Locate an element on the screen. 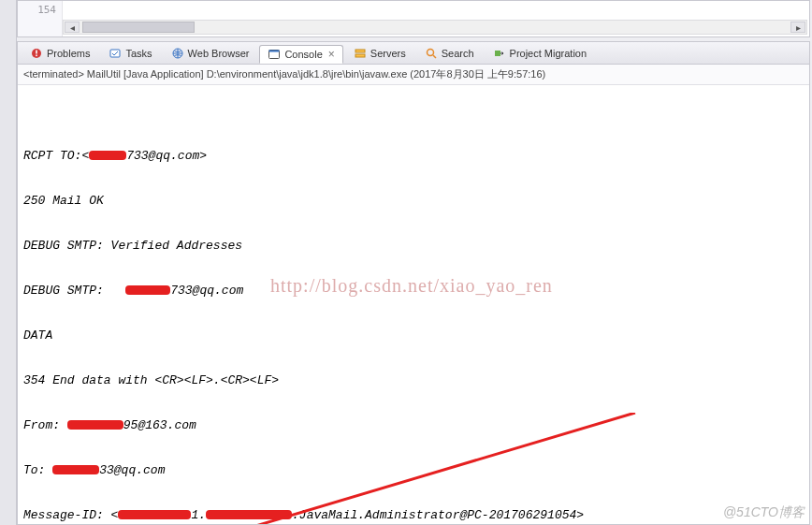  console-icon is located at coordinates (274, 54).